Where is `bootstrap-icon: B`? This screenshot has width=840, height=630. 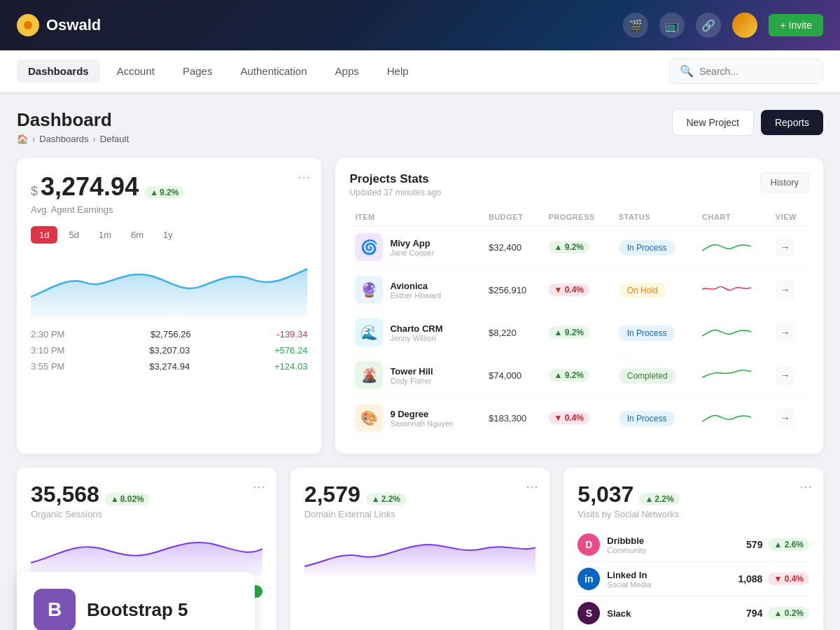 bootstrap-icon: B is located at coordinates (55, 609).